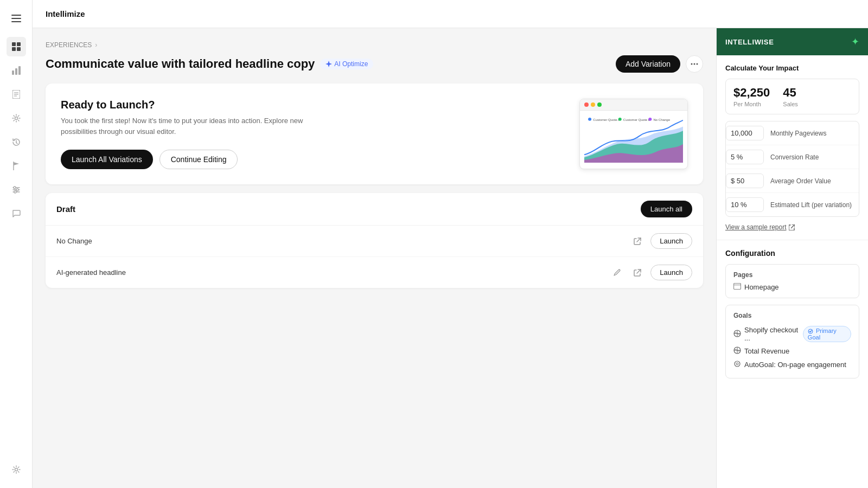 The image size is (868, 488). I want to click on launch-card-content: Ready to Launch? You took the first step…, so click(320, 134).